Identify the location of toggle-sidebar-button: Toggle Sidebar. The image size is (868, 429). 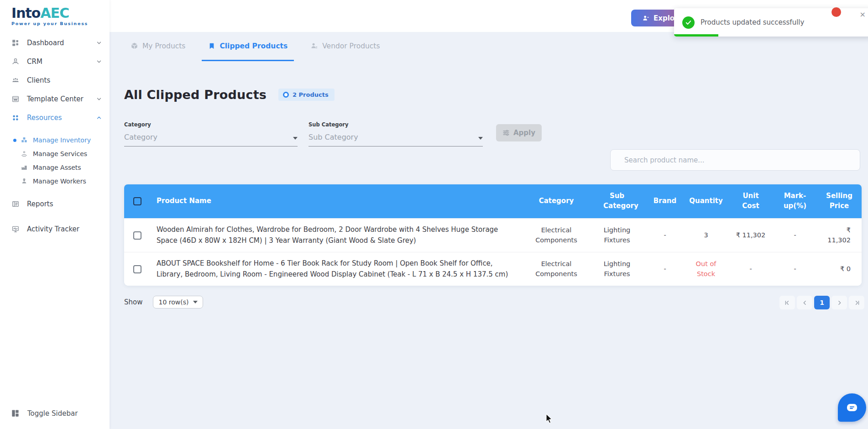
(55, 413).